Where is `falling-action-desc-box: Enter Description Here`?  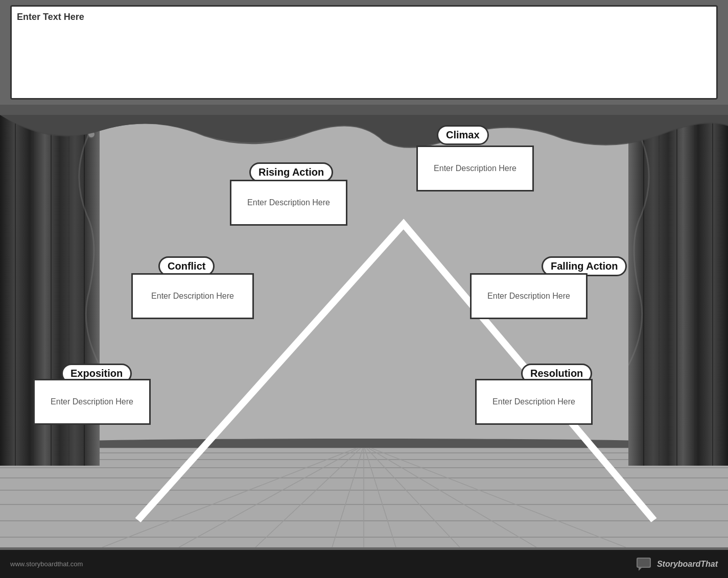
falling-action-desc-box: Enter Description Here is located at coordinates (529, 296).